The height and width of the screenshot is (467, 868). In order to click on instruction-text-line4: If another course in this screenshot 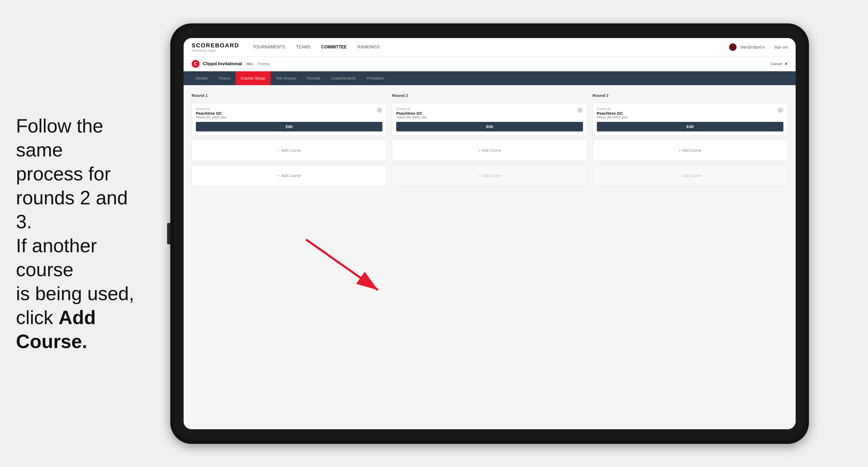, I will do `click(56, 257)`.